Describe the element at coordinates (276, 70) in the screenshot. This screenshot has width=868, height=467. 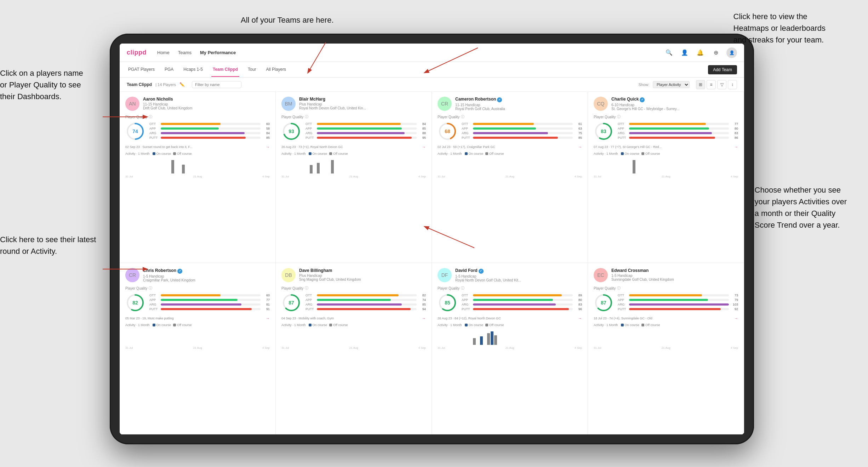
I see `tab-all-players: All Players` at that location.